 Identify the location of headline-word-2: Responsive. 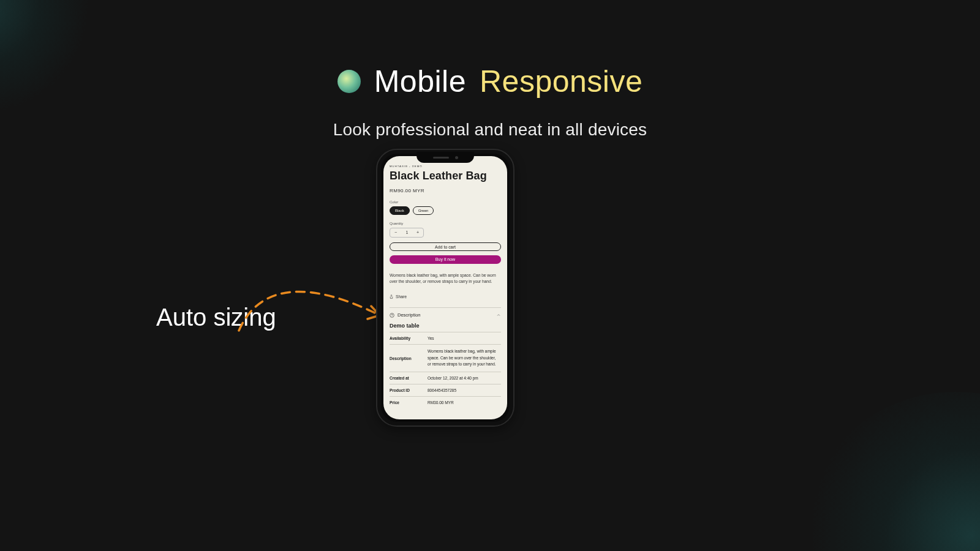
(561, 81).